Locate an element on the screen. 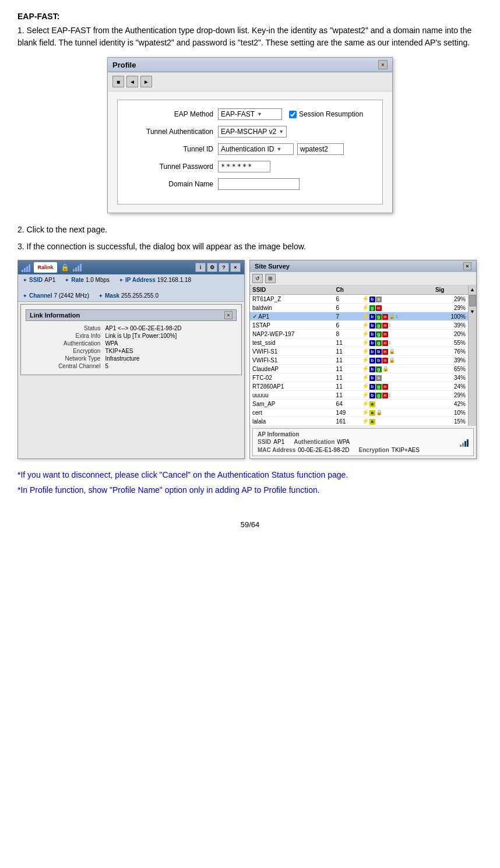 The image size is (500, 868). row-channel: 149 is located at coordinates (347, 412).